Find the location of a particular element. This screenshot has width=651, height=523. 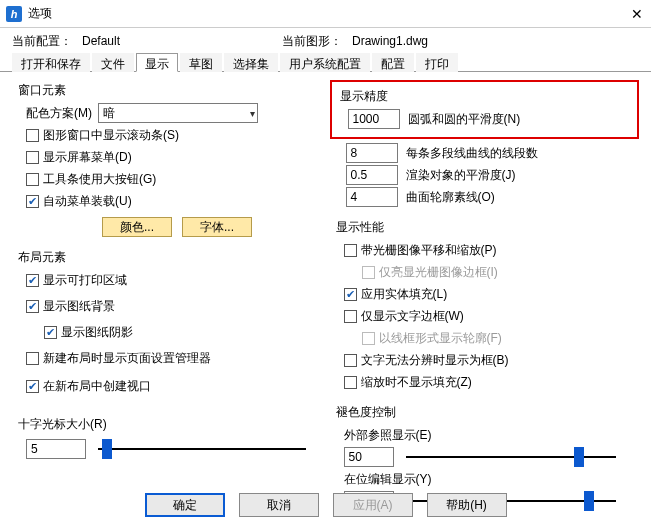

wire-silh-checkbox is located at coordinates (368, 338).